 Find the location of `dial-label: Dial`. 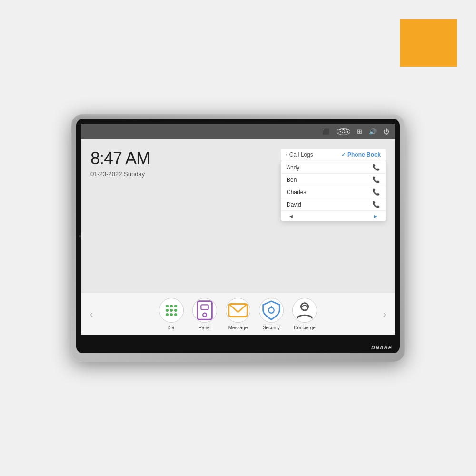

dial-label: Dial is located at coordinates (171, 327).